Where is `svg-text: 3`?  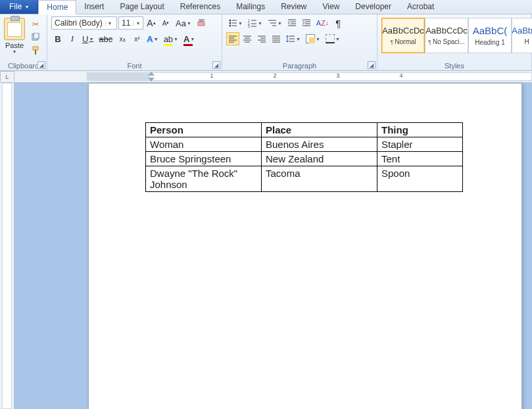
svg-text: 3 is located at coordinates (249, 26).